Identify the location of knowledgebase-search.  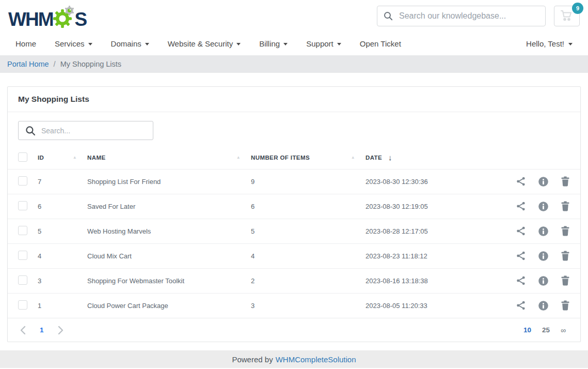
(462, 16).